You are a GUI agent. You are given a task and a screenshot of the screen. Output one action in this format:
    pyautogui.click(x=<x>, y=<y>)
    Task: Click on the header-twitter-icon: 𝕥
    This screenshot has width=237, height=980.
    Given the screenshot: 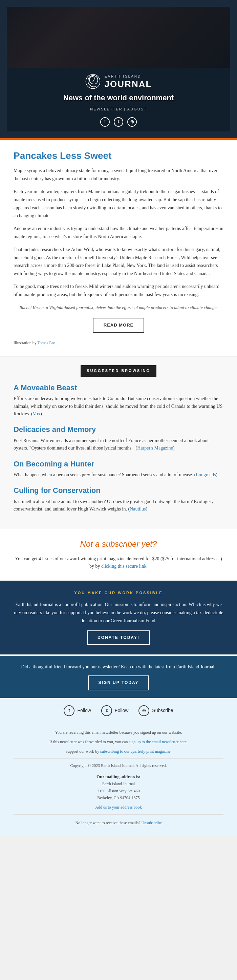 What is the action you would take?
    pyautogui.click(x=119, y=122)
    